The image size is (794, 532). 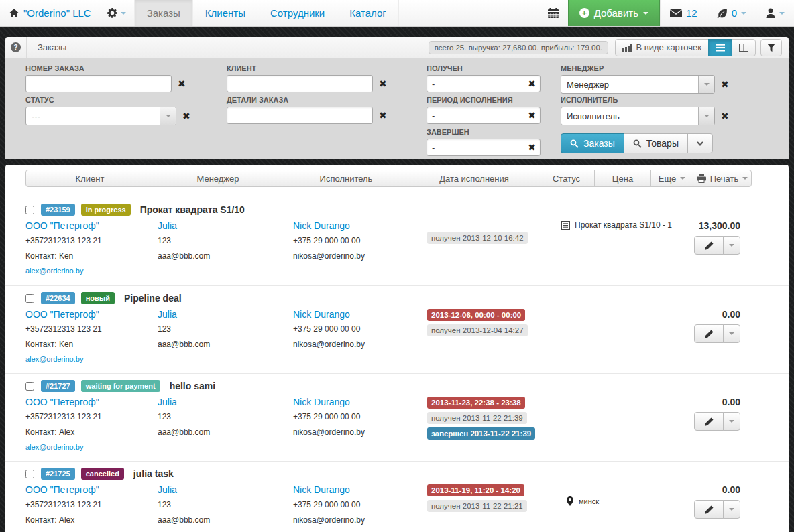 What do you see at coordinates (218, 178) in the screenshot?
I see `column-manager: Менеджер` at bounding box center [218, 178].